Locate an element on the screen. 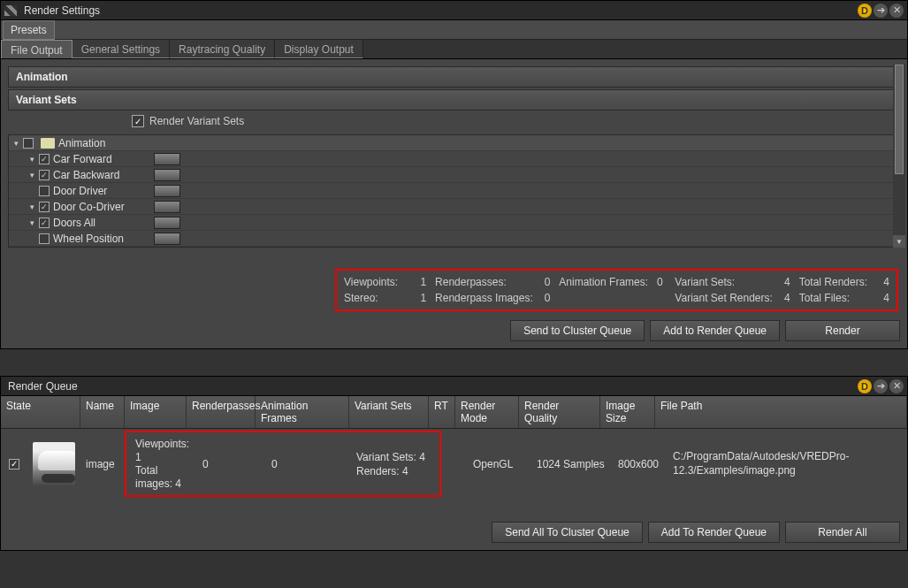  col-renderpasses: Renderpasses is located at coordinates (221, 412).